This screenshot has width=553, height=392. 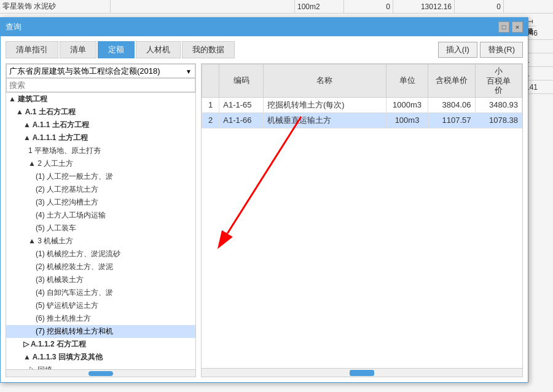 I want to click on row2-unit: 100m3, so click(x=407, y=120).